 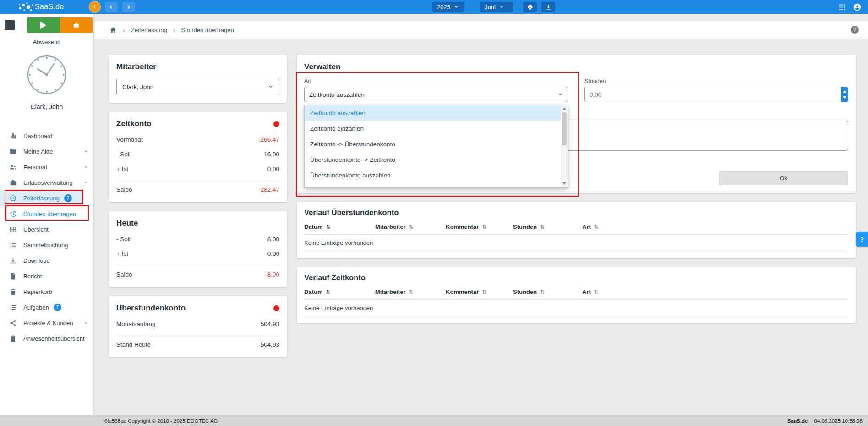 I want to click on sidebar-item-label: Bericht, so click(x=33, y=276).